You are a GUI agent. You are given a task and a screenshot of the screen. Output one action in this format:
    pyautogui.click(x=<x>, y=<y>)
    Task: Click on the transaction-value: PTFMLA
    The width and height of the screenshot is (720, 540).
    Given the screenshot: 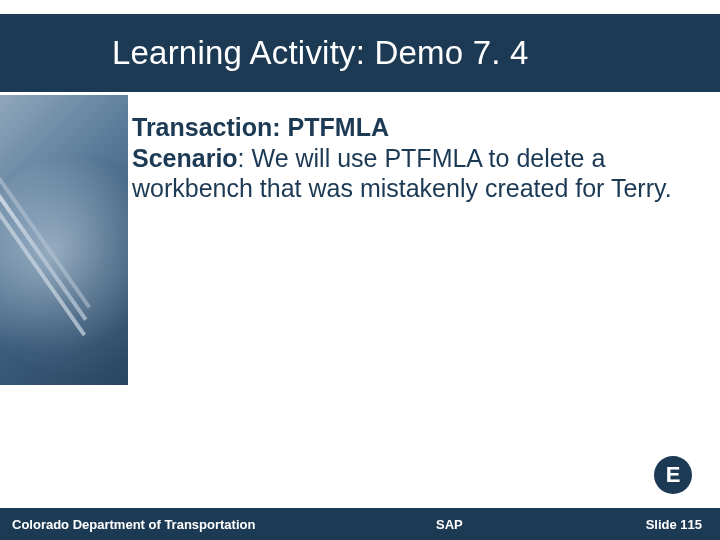 What is the action you would take?
    pyautogui.click(x=338, y=127)
    